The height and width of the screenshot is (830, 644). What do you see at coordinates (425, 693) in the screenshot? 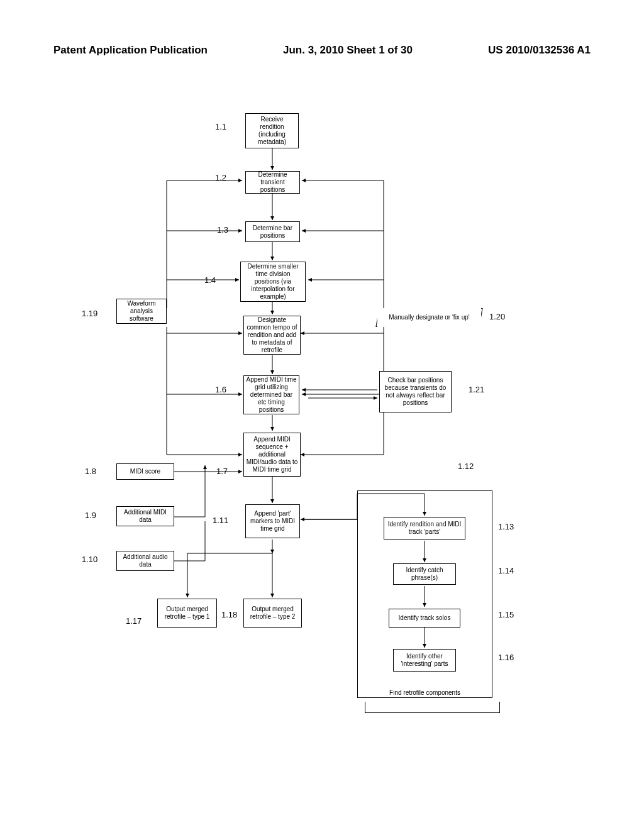
I see `group-label-find-retrofile: Find retrofile components` at bounding box center [425, 693].